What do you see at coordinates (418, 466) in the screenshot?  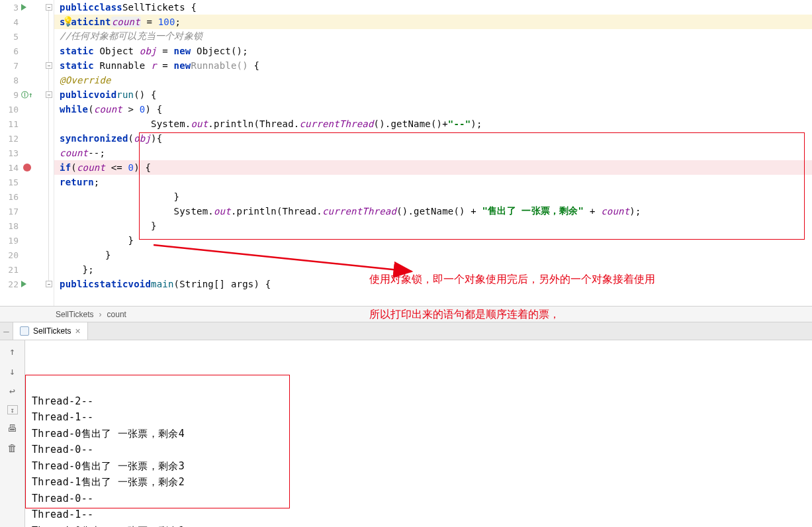 I see `console-line: Thread-0售出了 一张票，剩余3` at bounding box center [418, 466].